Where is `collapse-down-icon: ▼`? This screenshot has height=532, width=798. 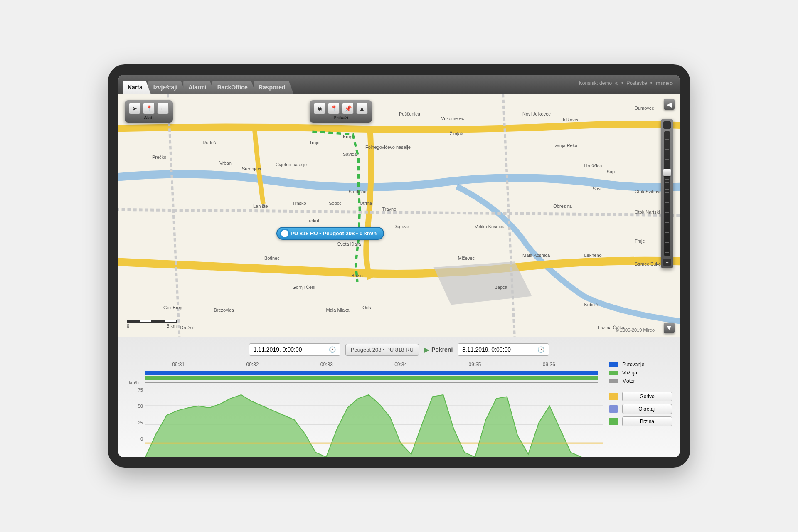
collapse-down-icon: ▼ is located at coordinates (669, 328).